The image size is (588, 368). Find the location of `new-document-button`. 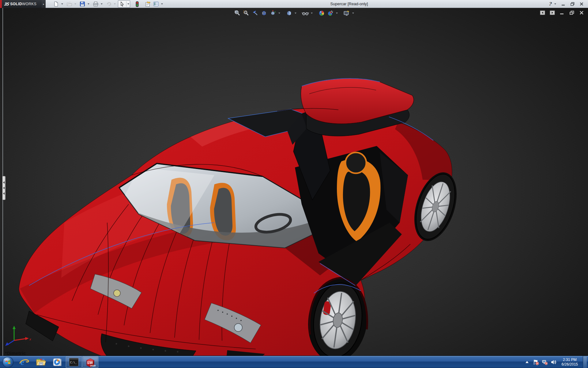

new-document-button is located at coordinates (56, 4).